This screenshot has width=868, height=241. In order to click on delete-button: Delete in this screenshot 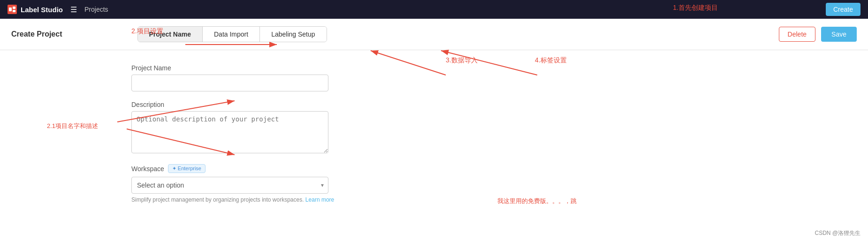, I will do `click(797, 34)`.